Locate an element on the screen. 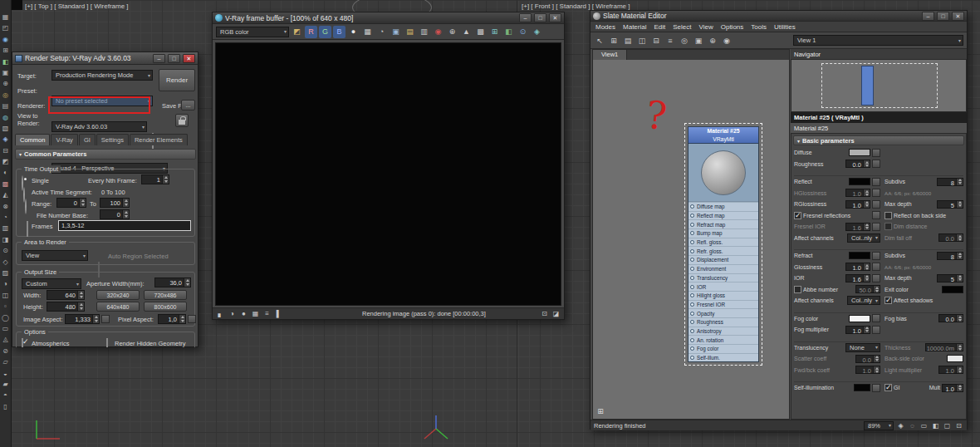  slate-toolbar-icon: ≡ is located at coordinates (670, 41).